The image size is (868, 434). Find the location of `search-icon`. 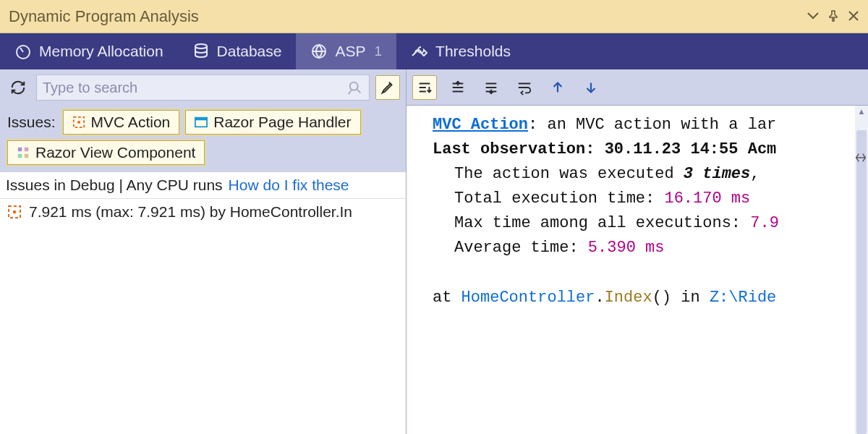

search-icon is located at coordinates (355, 88).